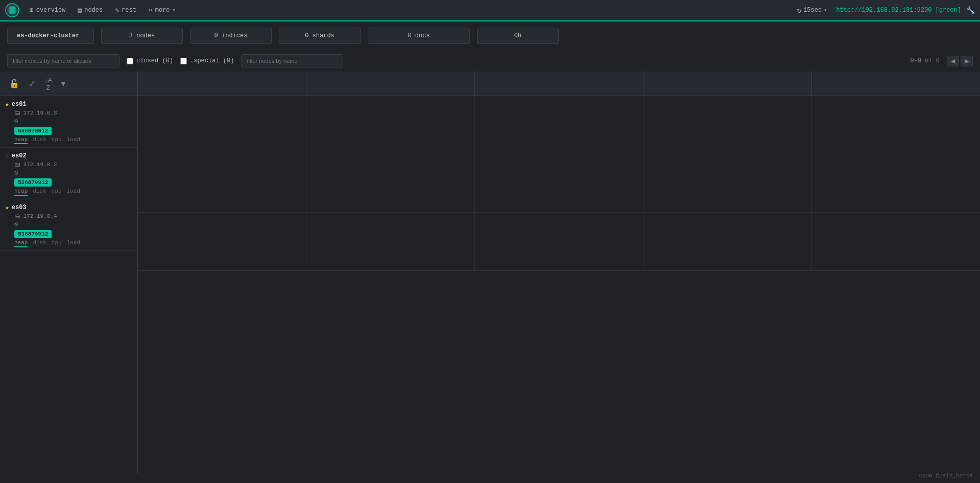 The image size is (980, 483). Describe the element at coordinates (7, 156) in the screenshot. I see `node-es02-star: ☆` at that location.